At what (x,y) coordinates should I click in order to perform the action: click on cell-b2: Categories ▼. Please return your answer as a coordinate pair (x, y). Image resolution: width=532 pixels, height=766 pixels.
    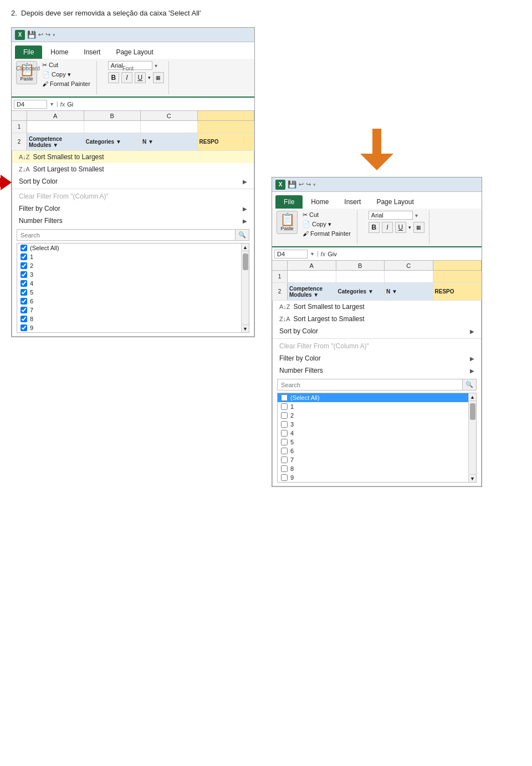
    Looking at the image, I should click on (113, 142).